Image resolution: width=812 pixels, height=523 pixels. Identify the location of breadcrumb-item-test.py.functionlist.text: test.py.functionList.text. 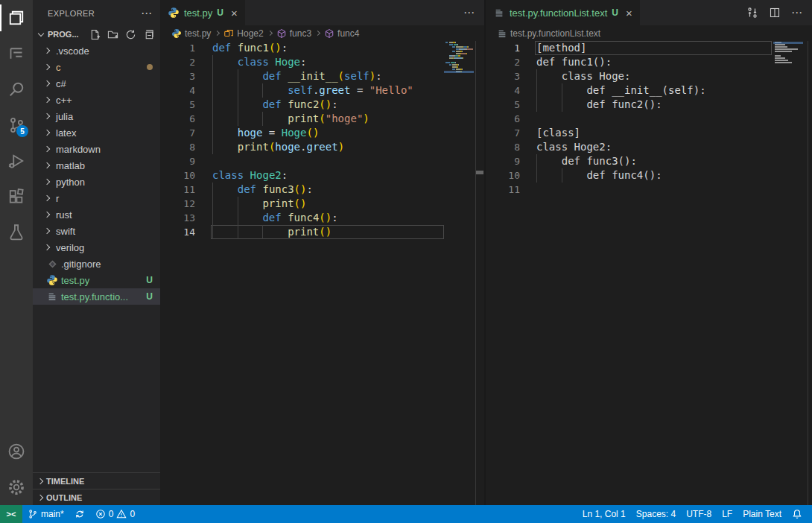
(548, 34).